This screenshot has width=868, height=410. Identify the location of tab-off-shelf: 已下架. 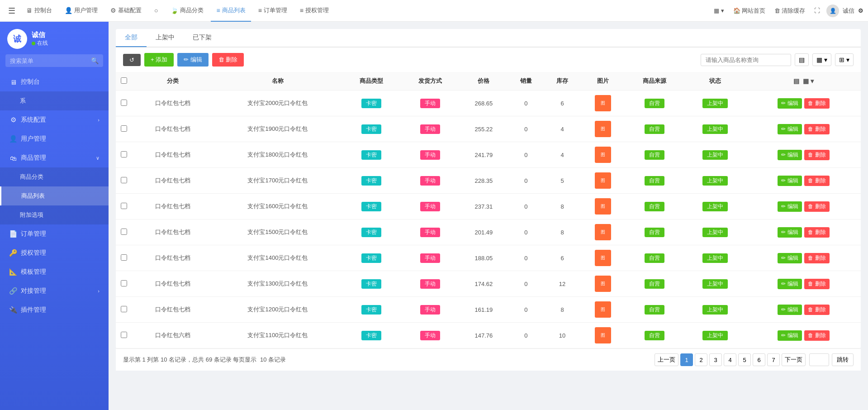
(202, 38).